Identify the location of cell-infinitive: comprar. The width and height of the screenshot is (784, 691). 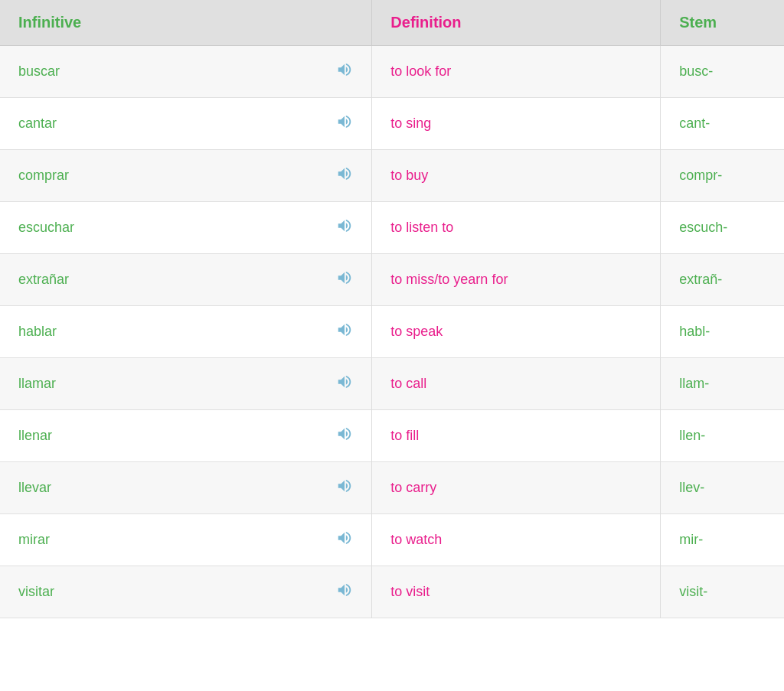
(159, 176).